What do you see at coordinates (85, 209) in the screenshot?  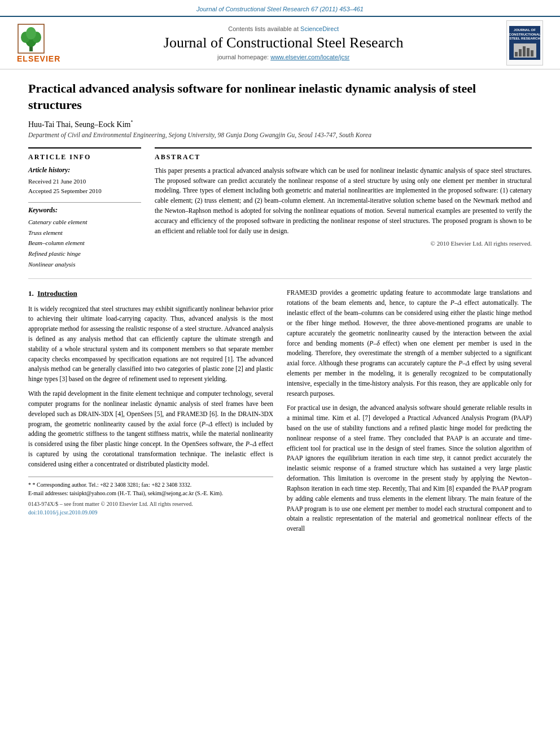 I see `article-info: ARTICLE INFO Article history: Received 2…` at bounding box center [85, 209].